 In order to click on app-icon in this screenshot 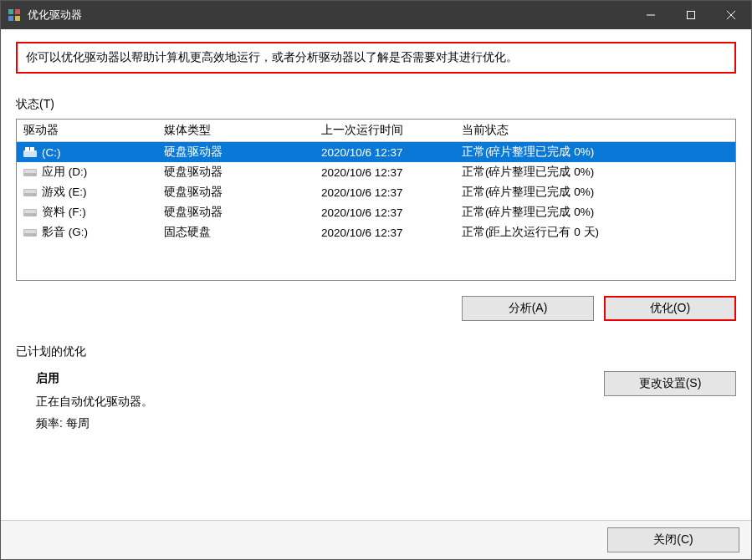, I will do `click(14, 15)`.